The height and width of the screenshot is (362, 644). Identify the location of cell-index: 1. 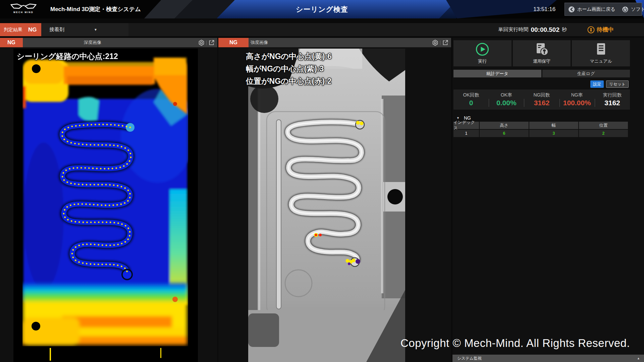
(466, 133).